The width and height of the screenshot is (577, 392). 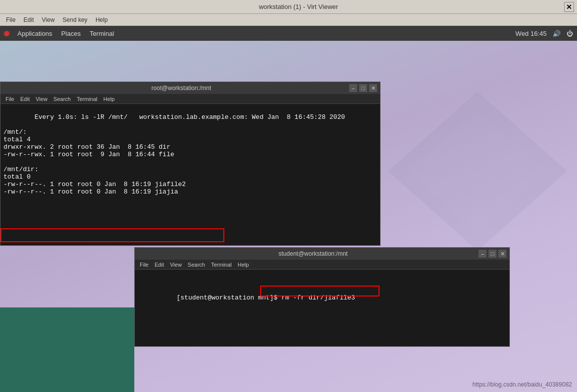 What do you see at coordinates (522, 385) in the screenshot?
I see `watermark: https://blog.csdn.net/baidu_40389082` at bounding box center [522, 385].